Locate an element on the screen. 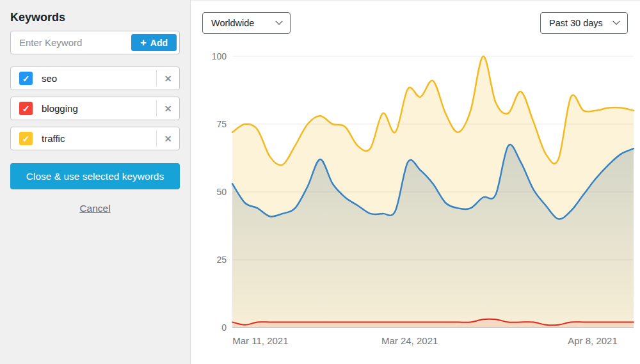 Image resolution: width=640 pixels, height=364 pixels. sidebar-title: Keywords is located at coordinates (95, 17).